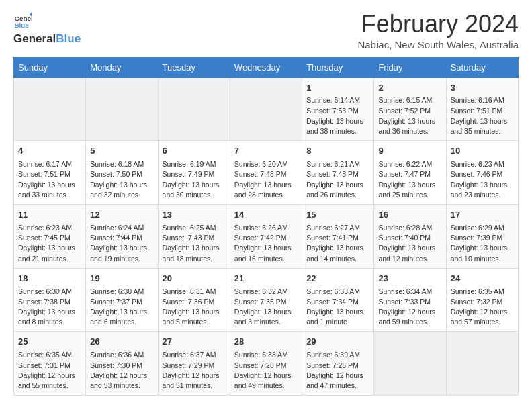 Image resolution: width=532 pixels, height=411 pixels. I want to click on cell-info: Daylight: 13 hours and 5 minutes., so click(194, 317).